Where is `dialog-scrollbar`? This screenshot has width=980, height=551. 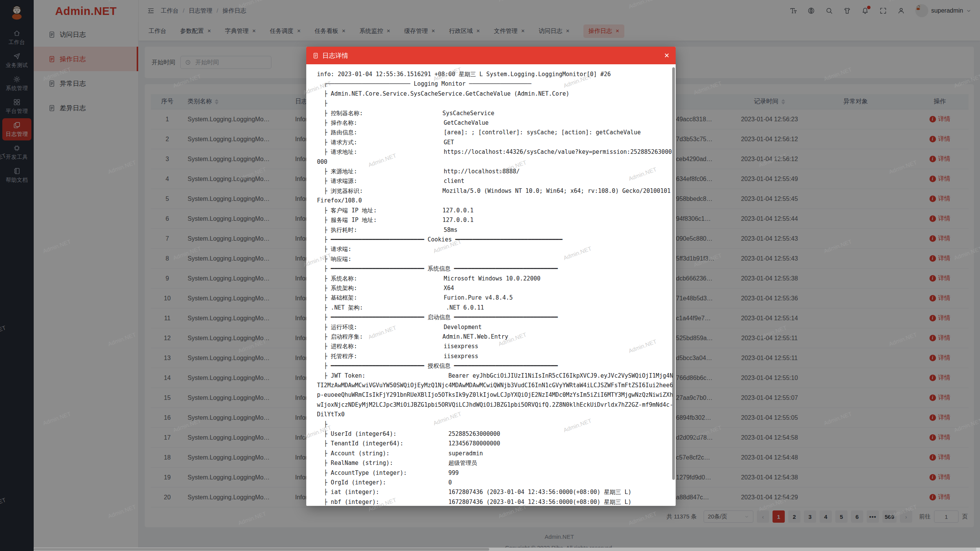
dialog-scrollbar is located at coordinates (674, 274).